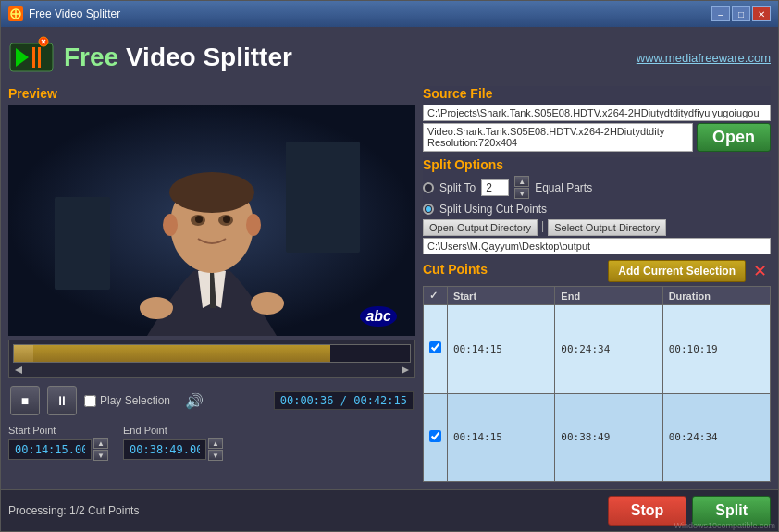 This screenshot has width=779, height=532. Describe the element at coordinates (597, 246) in the screenshot. I see `output-path: C:\Users\M.Qayyum\Desktop\output` at that location.